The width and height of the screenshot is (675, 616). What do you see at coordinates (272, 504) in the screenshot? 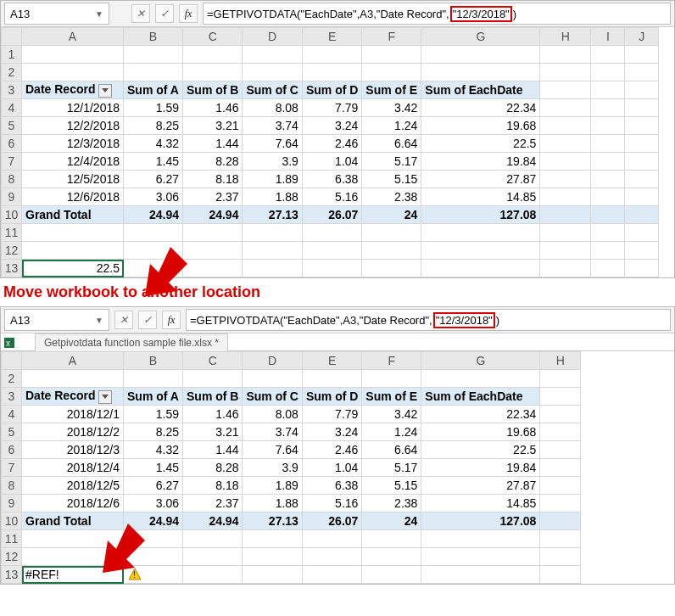
I see `cell: 1.88` at bounding box center [272, 504].